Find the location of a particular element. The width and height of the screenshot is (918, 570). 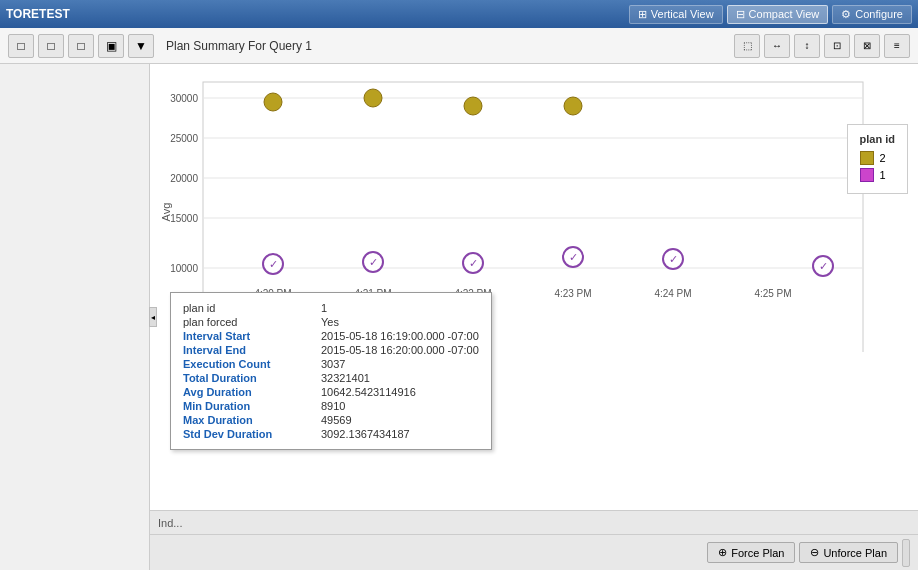

info-label-interval-start: Interval Start is located at coordinates (248, 336).